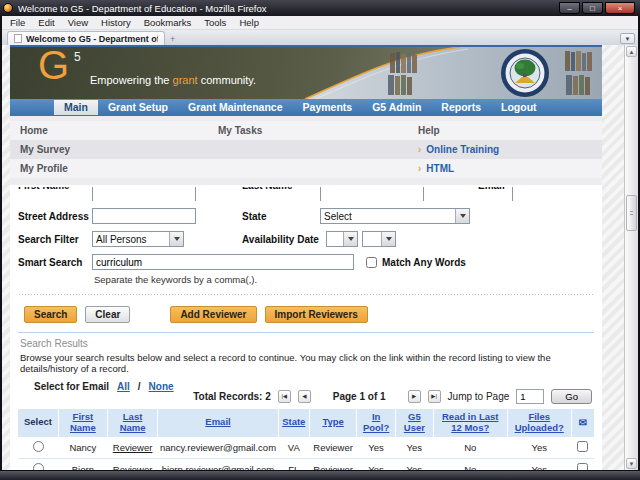  Describe the element at coordinates (539, 448) in the screenshot. I see `cell-files-uploaded: Yes` at that location.